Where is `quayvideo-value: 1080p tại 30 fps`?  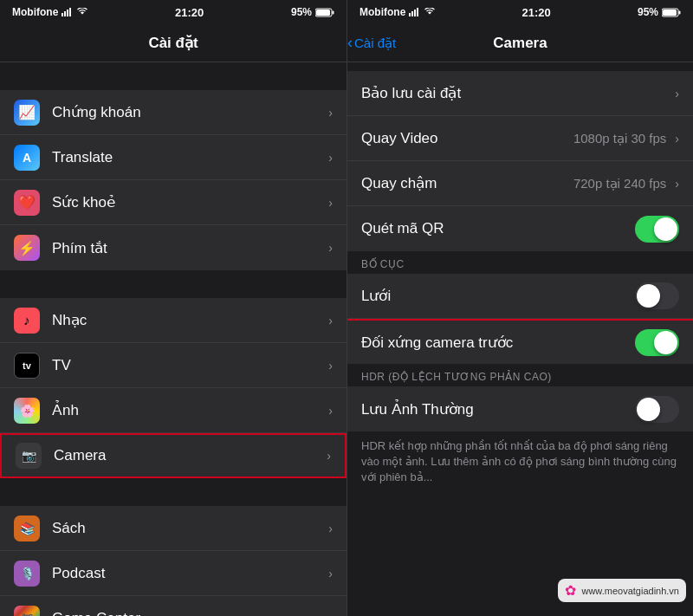
quayvideo-value: 1080p tại 30 fps is located at coordinates (620, 139).